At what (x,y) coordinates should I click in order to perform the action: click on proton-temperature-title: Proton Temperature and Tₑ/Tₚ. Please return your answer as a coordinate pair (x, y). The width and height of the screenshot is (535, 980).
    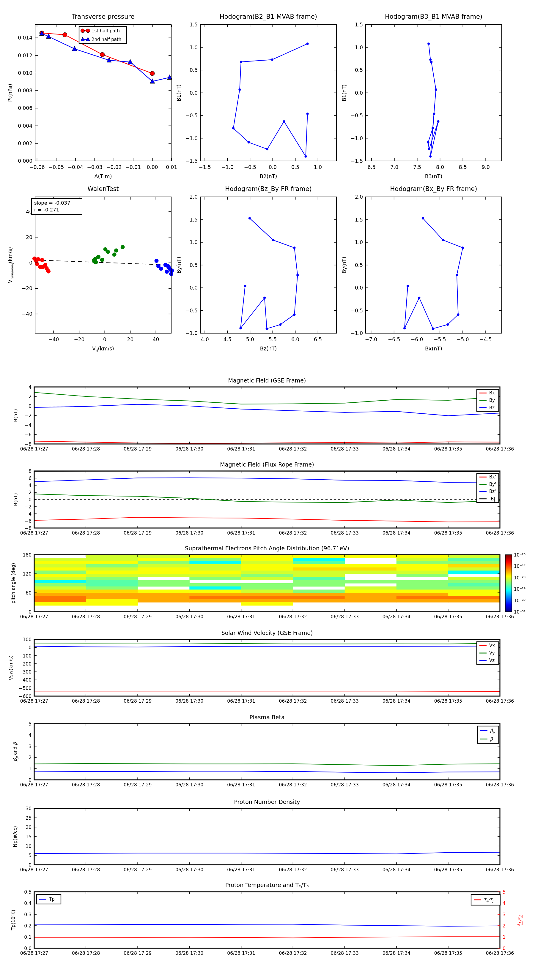
    Looking at the image, I should click on (267, 885).